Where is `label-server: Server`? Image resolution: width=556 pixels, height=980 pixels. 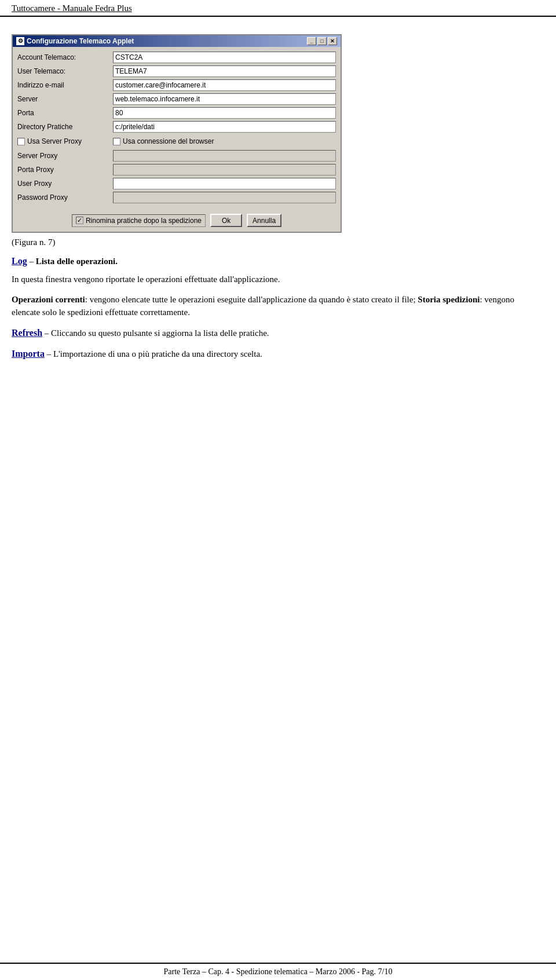
label-server: Server is located at coordinates (65, 99).